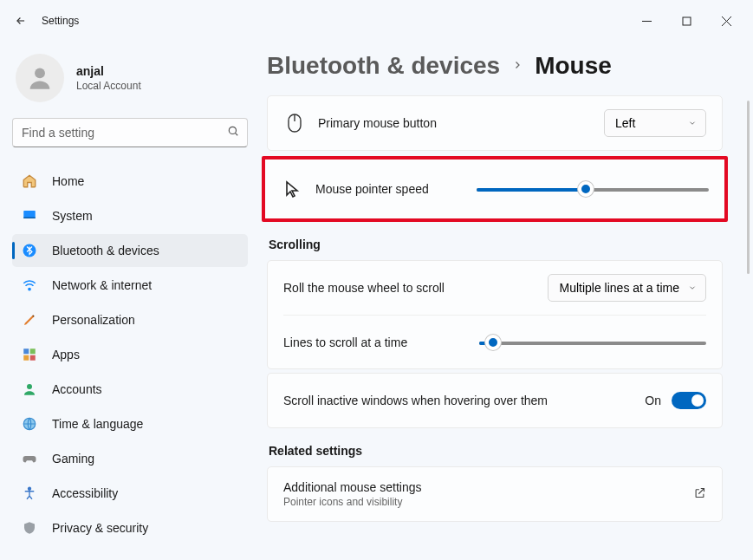 The height and width of the screenshot is (560, 753). I want to click on sidebar-item-apps: Apps, so click(130, 355).